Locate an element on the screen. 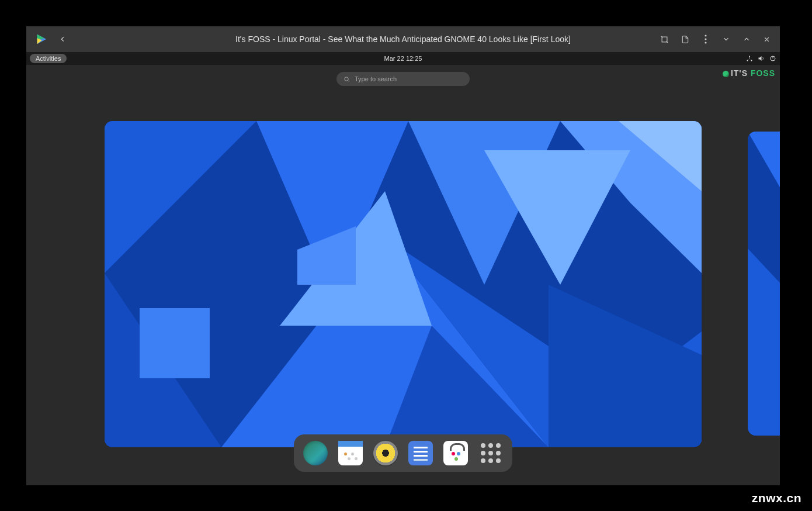 Image resolution: width=812 pixels, height=511 pixels. search-placeholder: Type to search is located at coordinates (376, 79).